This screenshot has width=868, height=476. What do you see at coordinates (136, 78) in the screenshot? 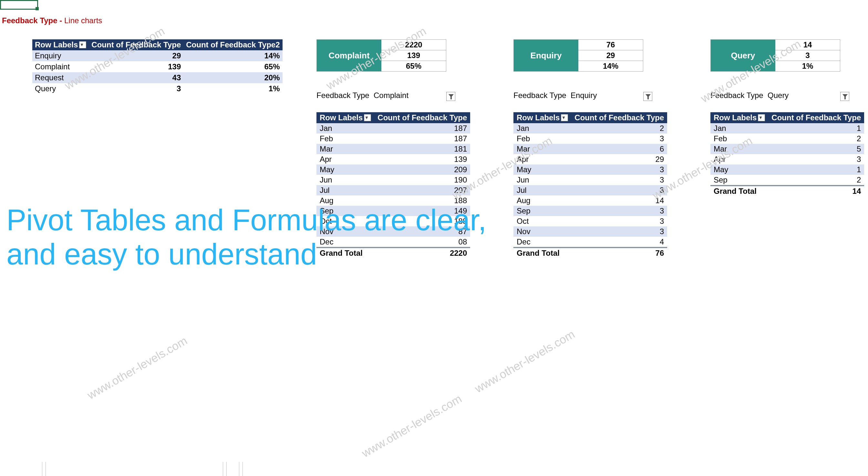
I see `summary-cell: 43` at bounding box center [136, 78].